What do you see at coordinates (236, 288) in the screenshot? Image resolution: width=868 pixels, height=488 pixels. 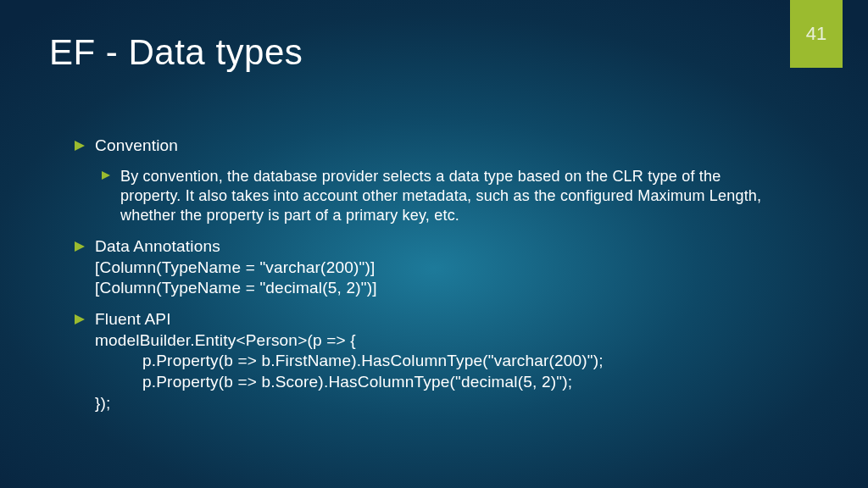 I see `text-line: [Column(TypeName = "decimal(4, 2)")]` at bounding box center [236, 288].